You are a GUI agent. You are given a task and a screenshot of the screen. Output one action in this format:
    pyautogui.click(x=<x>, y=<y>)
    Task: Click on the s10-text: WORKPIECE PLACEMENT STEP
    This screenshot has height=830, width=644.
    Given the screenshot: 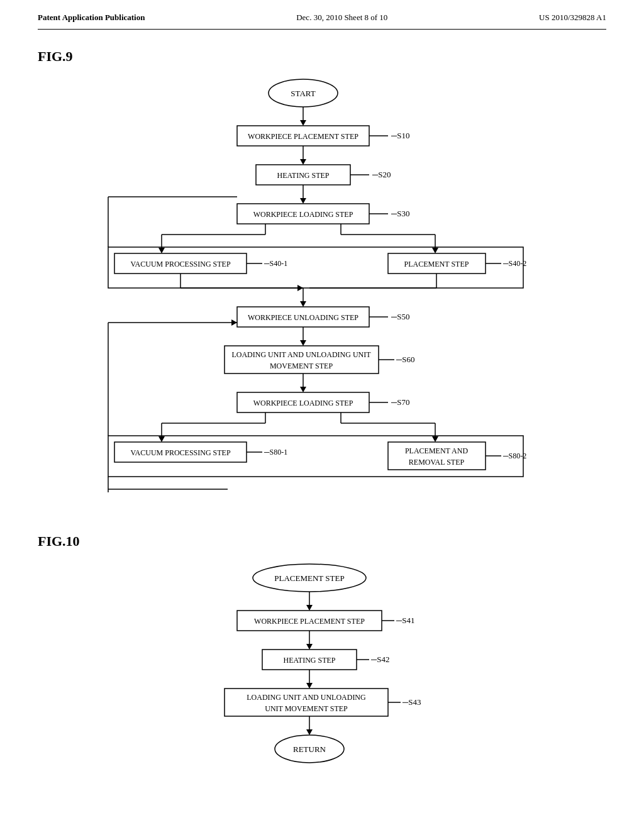 What is the action you would take?
    pyautogui.click(x=303, y=136)
    